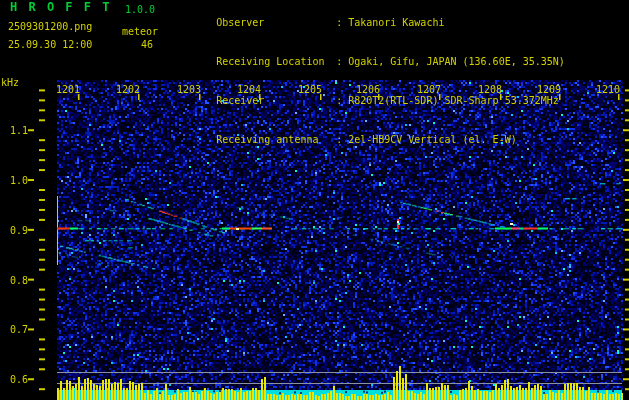 This screenshot has height=400, width=629. I want to click on time-tick-label: 1203, so click(189, 90).